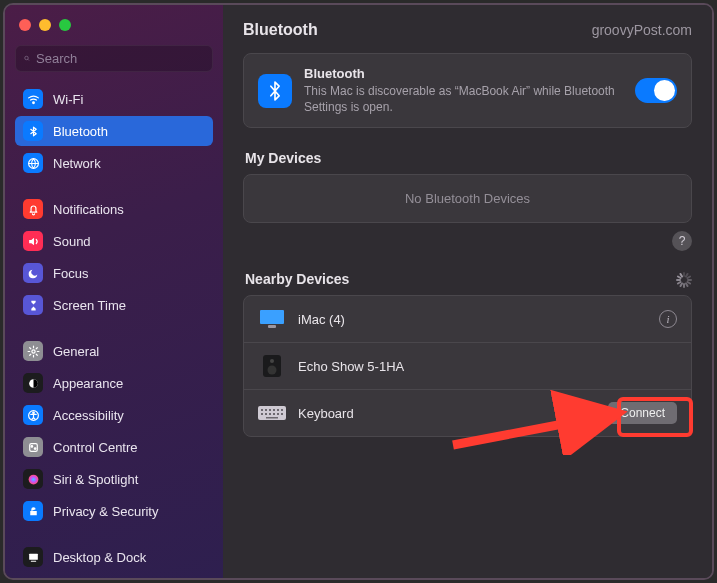 Image resolution: width=717 pixels, height=583 pixels. Describe the element at coordinates (70, 274) in the screenshot. I see `sidebar-item-label: Focus` at that location.